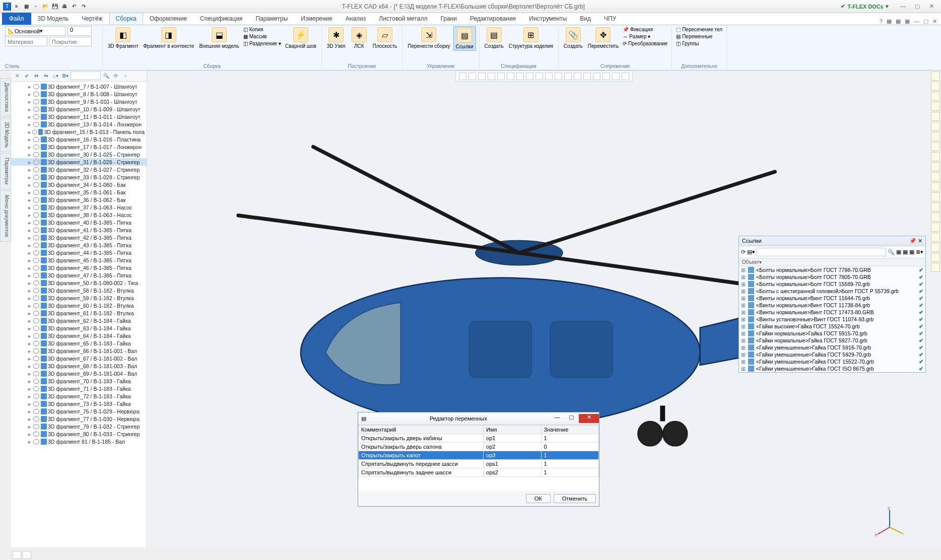 The width and height of the screenshot is (941, 560). I want to click on qat-new-icon: ▦, so click(26, 7).